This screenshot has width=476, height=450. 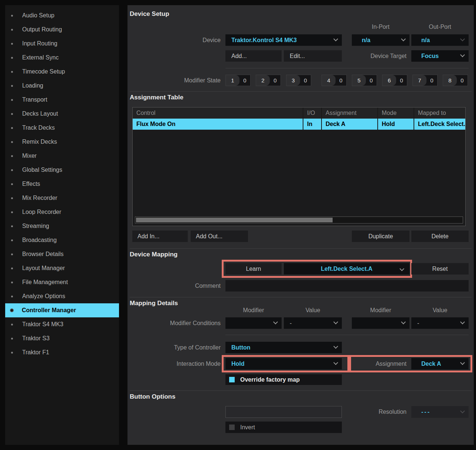 What do you see at coordinates (284, 347) in the screenshot?
I see `type-of-controller-dropdown: Button` at bounding box center [284, 347].